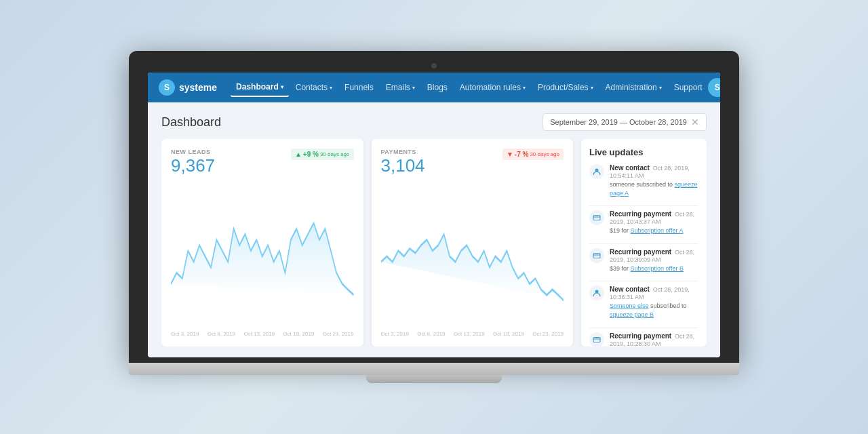 This screenshot has width=868, height=434. Describe the element at coordinates (566, 87) in the screenshot. I see `nav-products: Product/Sales ▾` at that location.